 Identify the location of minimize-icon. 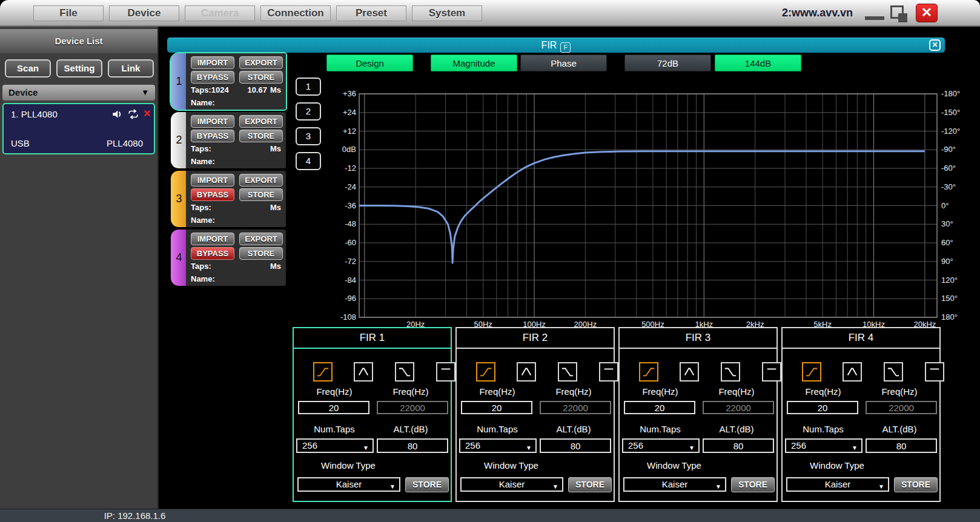
(875, 18).